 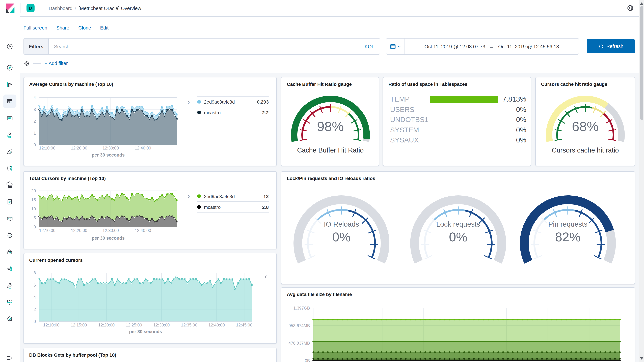 What do you see at coordinates (150, 355) in the screenshot?
I see `panel-db-blocks: DB Blocks Gets by buffer pool (Top 10)` at bounding box center [150, 355].